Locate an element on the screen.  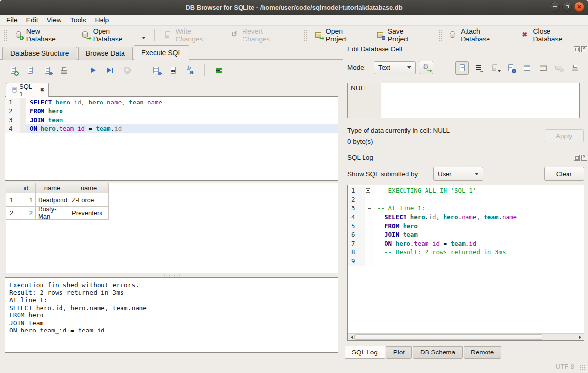
results-table: idnamename11DeadpondZ-Force22Rusty-ManPr… is located at coordinates (172, 228).